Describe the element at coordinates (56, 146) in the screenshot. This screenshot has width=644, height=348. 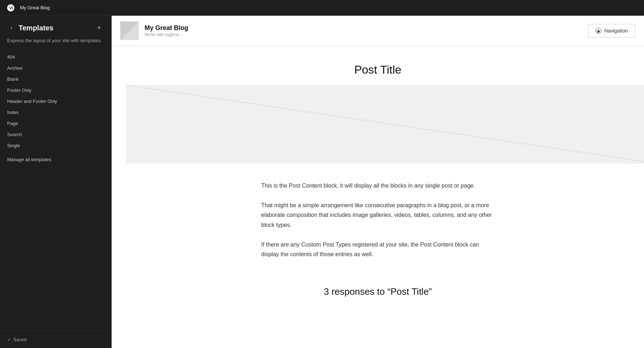
I see `sidebar-item-single: Single` at that location.